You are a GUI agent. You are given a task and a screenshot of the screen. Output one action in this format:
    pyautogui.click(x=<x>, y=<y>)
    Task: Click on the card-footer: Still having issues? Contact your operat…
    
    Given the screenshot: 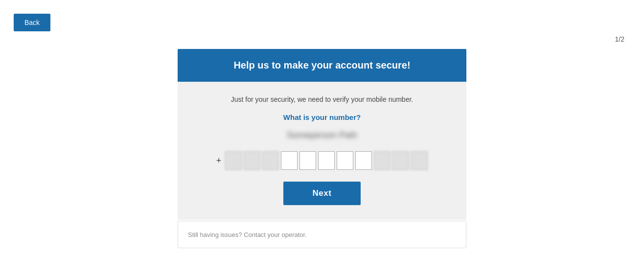 What is the action you would take?
    pyautogui.click(x=322, y=234)
    